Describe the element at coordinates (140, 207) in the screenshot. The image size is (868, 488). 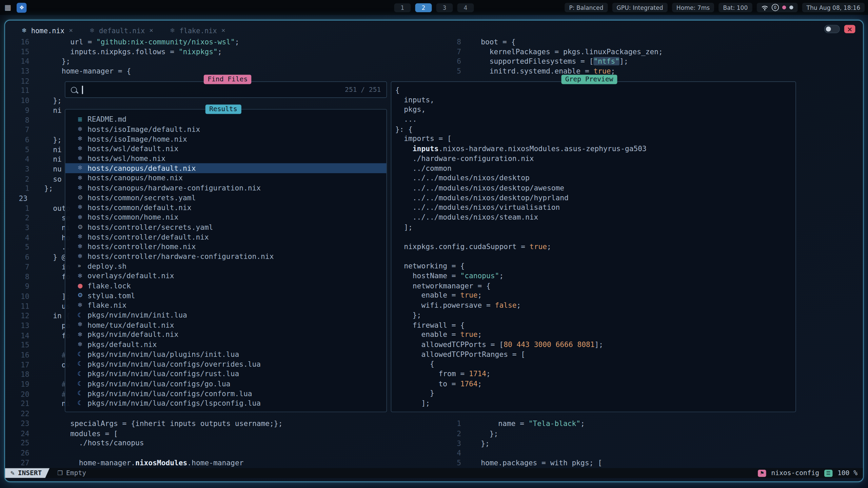
I see `result-path: hosts/common/default.nix` at that location.